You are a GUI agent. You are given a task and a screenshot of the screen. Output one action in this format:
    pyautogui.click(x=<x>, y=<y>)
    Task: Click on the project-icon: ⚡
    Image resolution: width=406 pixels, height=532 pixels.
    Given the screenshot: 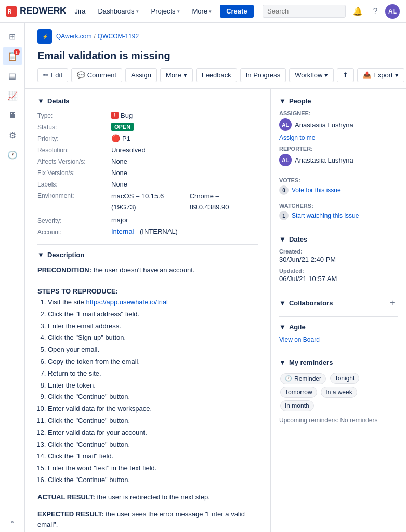 What is the action you would take?
    pyautogui.click(x=45, y=36)
    